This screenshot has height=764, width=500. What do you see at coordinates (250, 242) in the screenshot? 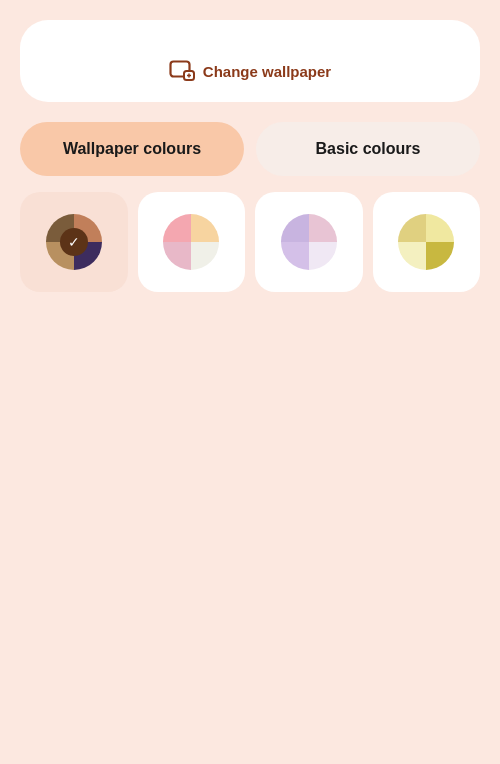
I see `swatches-row: ✓` at bounding box center [250, 242].